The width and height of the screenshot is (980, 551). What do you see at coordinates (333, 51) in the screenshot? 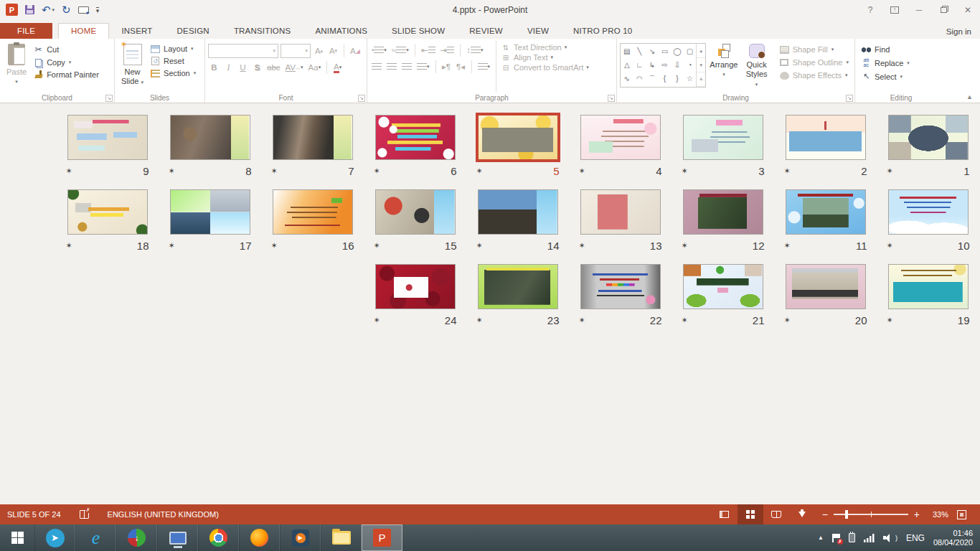
I see `decrease-font-size-button: A▾` at bounding box center [333, 51].